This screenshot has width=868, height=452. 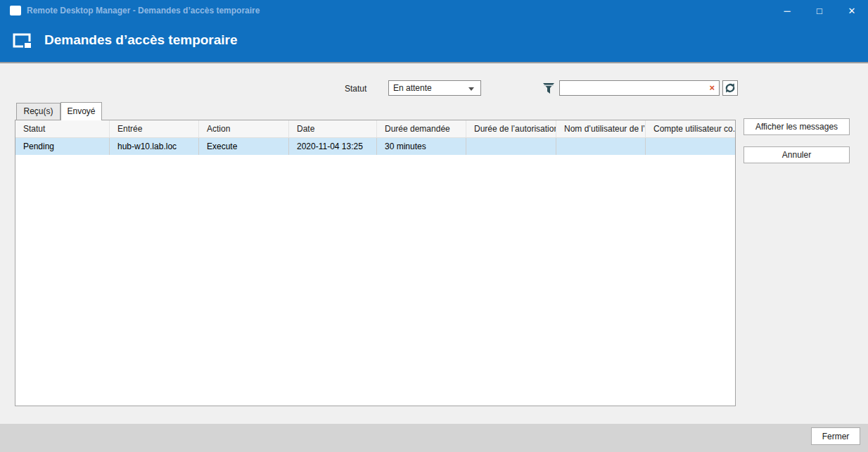 I want to click on cell-duree-demandee: 30 minutes, so click(x=422, y=146).